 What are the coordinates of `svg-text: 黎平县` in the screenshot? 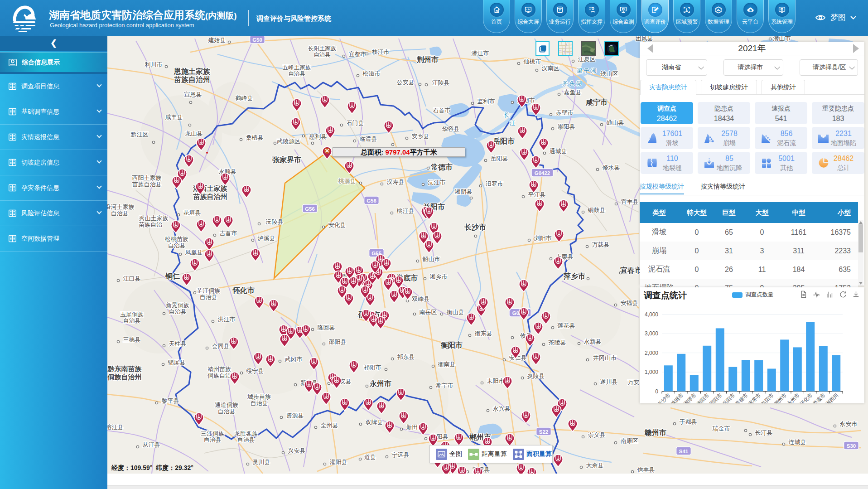 It's located at (170, 401).